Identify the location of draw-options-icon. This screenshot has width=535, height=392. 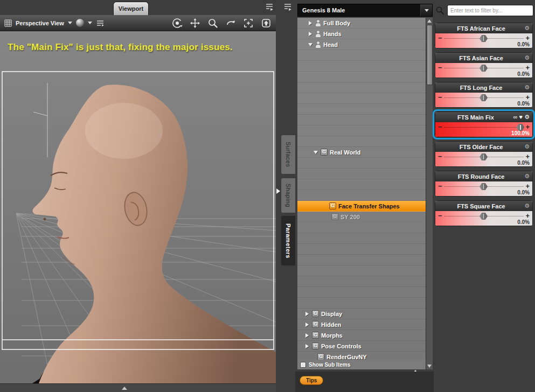
(100, 23).